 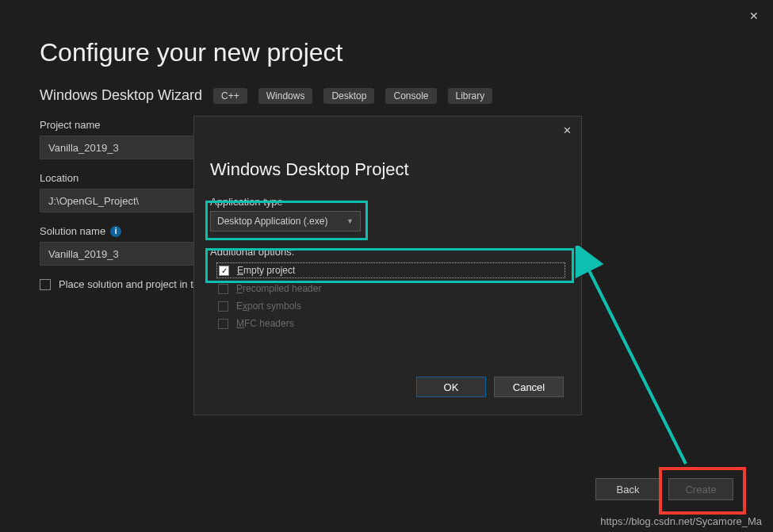 I want to click on place-solution-label: Place solution and project in the, so click(x=132, y=284).